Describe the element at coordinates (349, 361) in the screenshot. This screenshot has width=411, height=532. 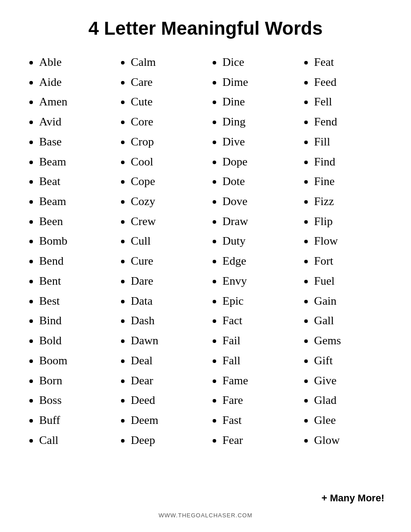
I see `list-item: Gift` at that location.